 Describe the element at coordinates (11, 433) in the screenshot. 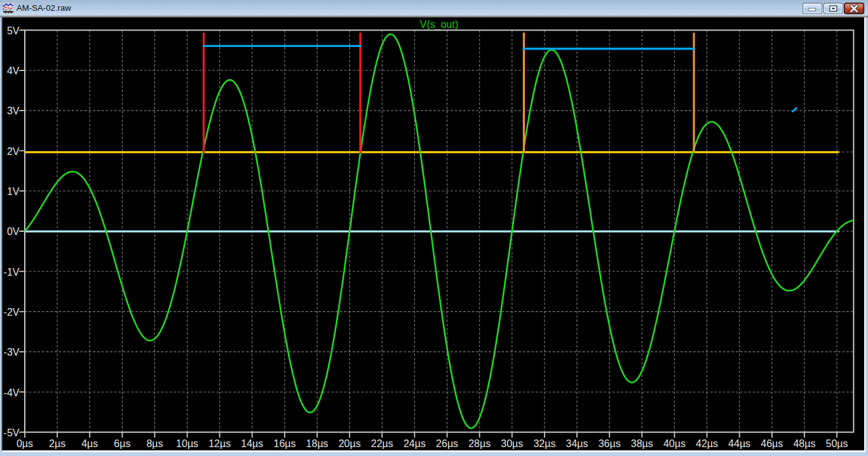

I see `svg-text: -5V` at that location.